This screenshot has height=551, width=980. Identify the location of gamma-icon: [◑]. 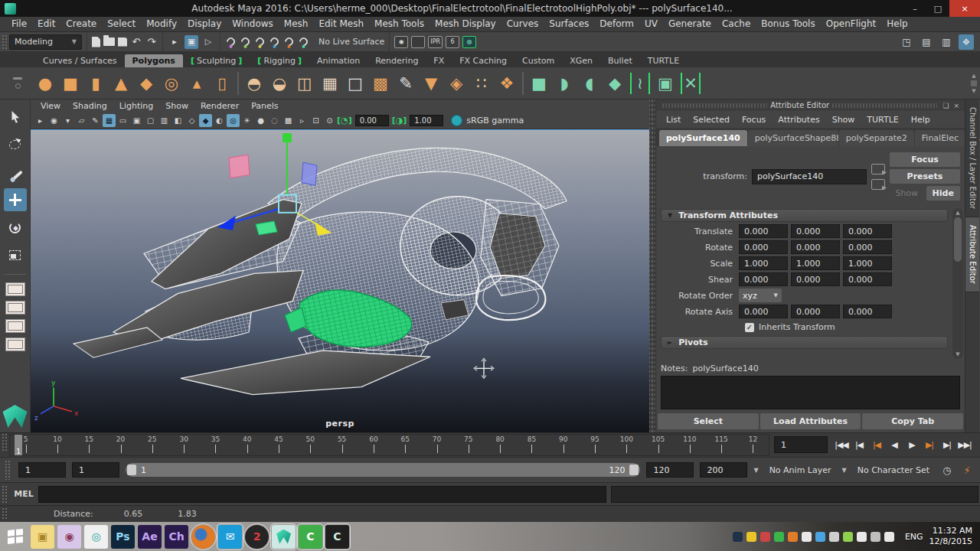
(400, 121).